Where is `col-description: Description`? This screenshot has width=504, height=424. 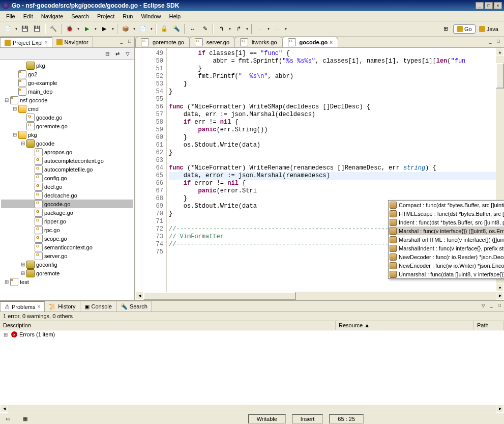 col-description: Description is located at coordinates (168, 326).